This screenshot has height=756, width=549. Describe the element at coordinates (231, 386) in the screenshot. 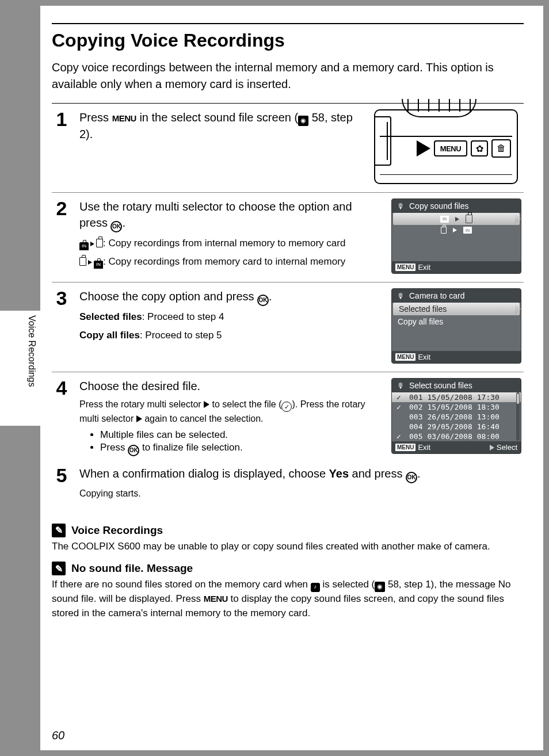

I see `step-4-title: Choose the desired file.` at that location.